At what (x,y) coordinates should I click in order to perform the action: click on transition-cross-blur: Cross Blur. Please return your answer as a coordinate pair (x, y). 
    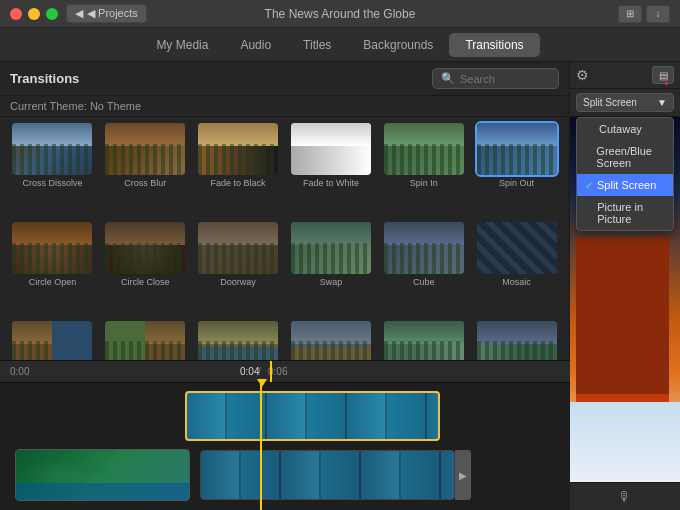
    Looking at the image, I should click on (146, 170).